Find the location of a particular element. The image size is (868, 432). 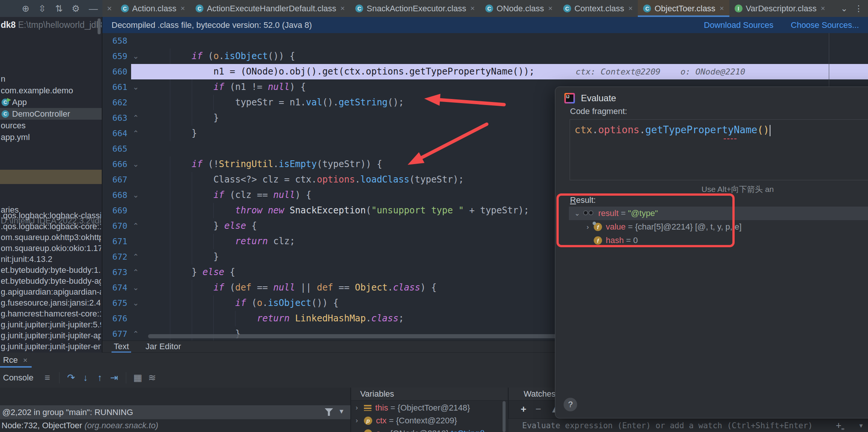

code-token: if is located at coordinates (197, 56).